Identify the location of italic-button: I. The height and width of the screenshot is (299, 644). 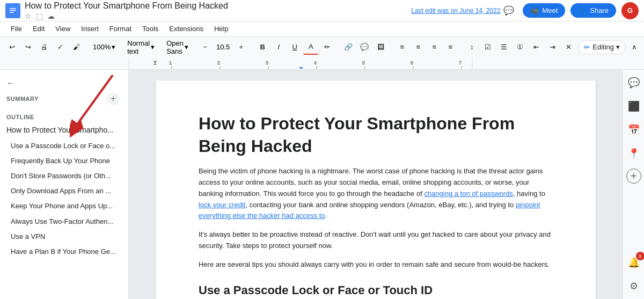
(279, 47).